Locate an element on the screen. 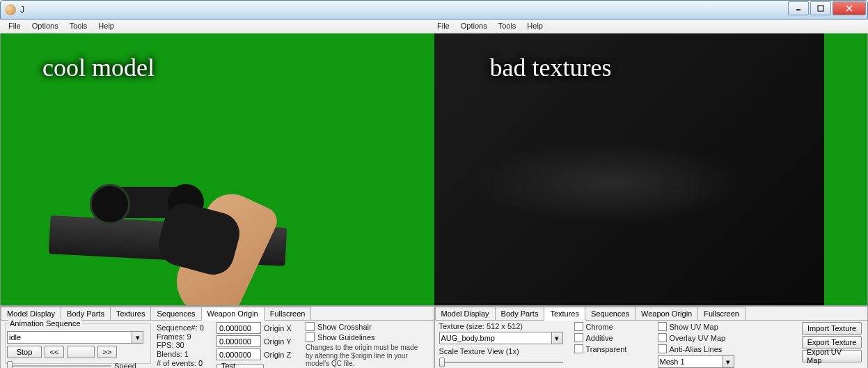 The image size is (868, 368). tab-textures-right: Textures is located at coordinates (565, 314).